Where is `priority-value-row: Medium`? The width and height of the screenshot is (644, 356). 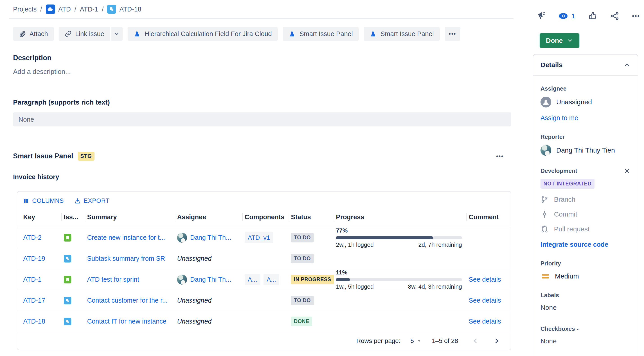
priority-value-row: Medium is located at coordinates (586, 276).